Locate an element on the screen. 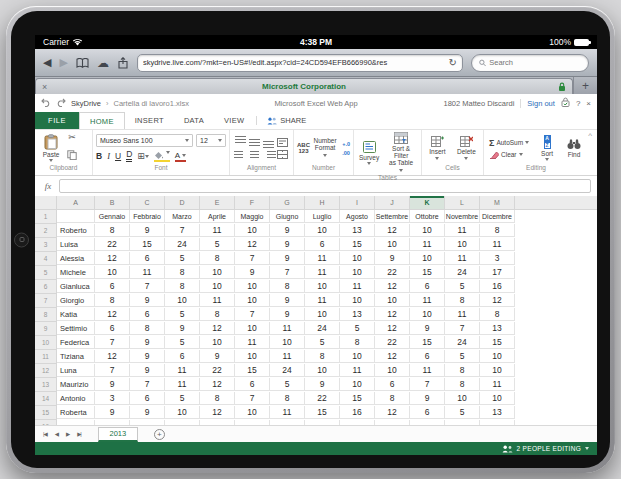 This screenshot has width=621, height=479. row-header-5: 5 is located at coordinates (46, 273).